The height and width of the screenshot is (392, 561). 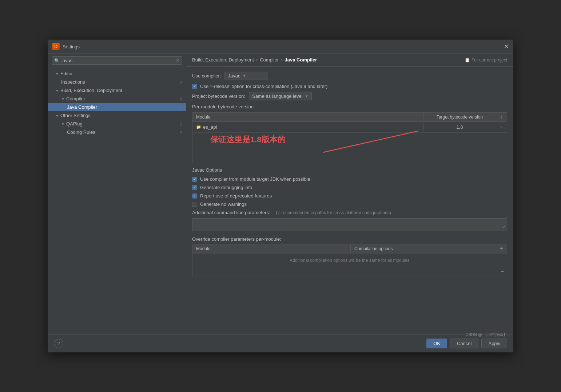 What do you see at coordinates (199, 127) in the screenshot?
I see `module-folder-icon: 📁` at bounding box center [199, 127].